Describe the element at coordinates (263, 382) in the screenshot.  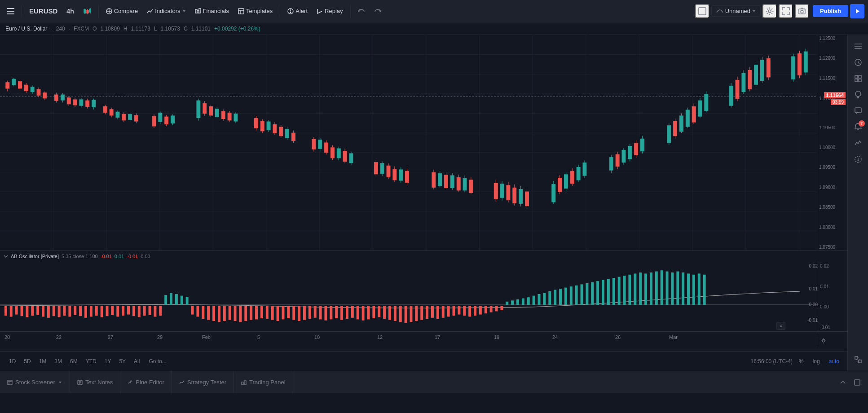
I see `tab-trading-panel: Trading Panel` at that location.